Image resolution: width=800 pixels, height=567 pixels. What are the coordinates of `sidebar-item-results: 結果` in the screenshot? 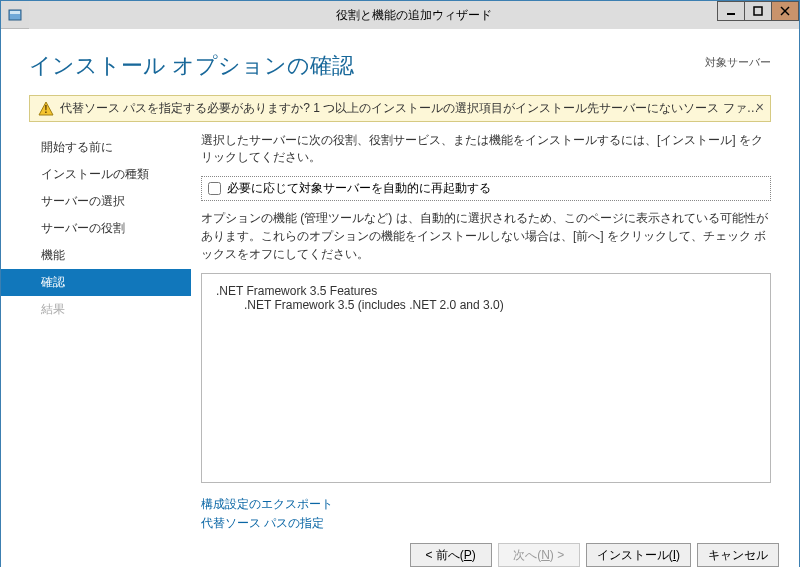 It's located at (96, 310).